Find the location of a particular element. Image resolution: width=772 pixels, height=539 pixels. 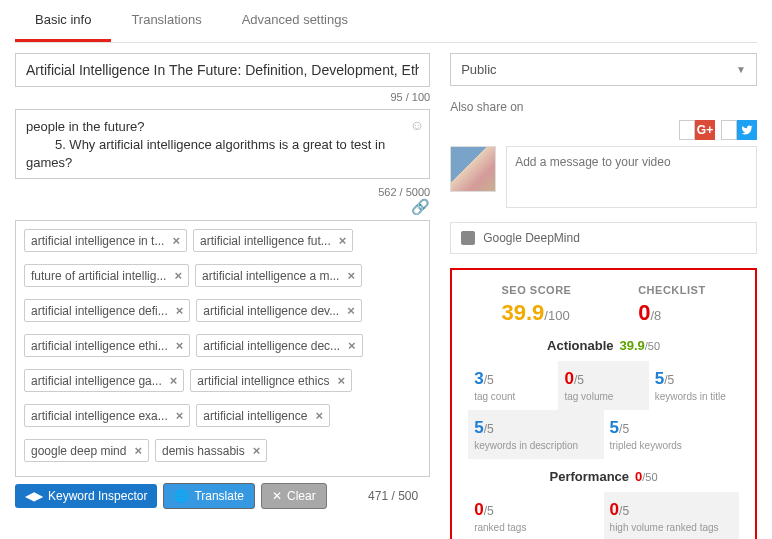

privacy-dropdown: Public ▼ is located at coordinates (604, 70).